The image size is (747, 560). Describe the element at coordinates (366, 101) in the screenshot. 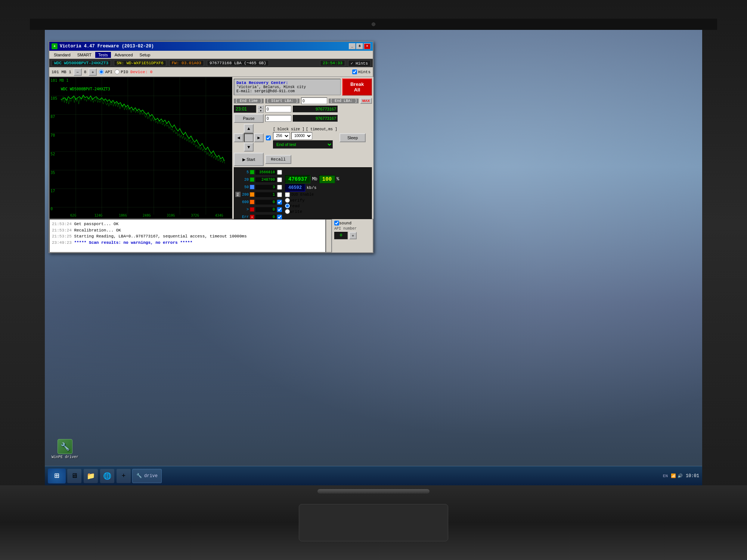

I see `max-button: MAX` at that location.